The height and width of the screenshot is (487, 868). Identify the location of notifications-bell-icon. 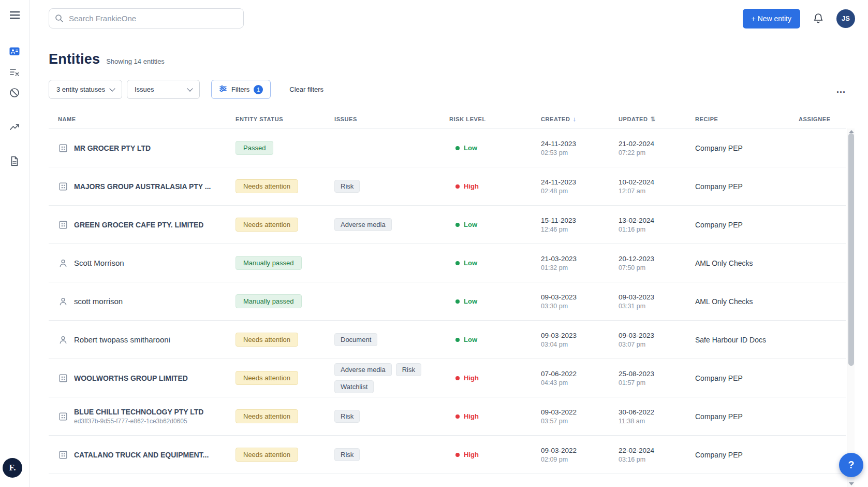
(818, 19).